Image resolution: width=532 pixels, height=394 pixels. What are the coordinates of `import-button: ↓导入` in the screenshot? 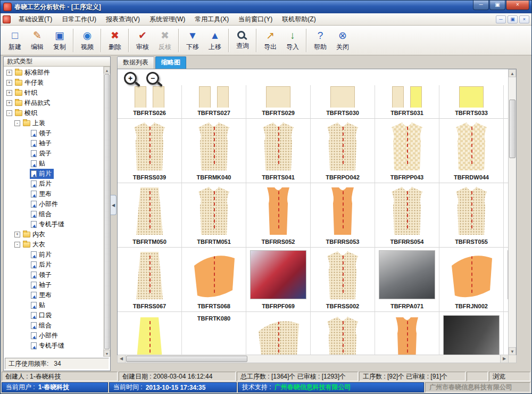 It's located at (293, 40).